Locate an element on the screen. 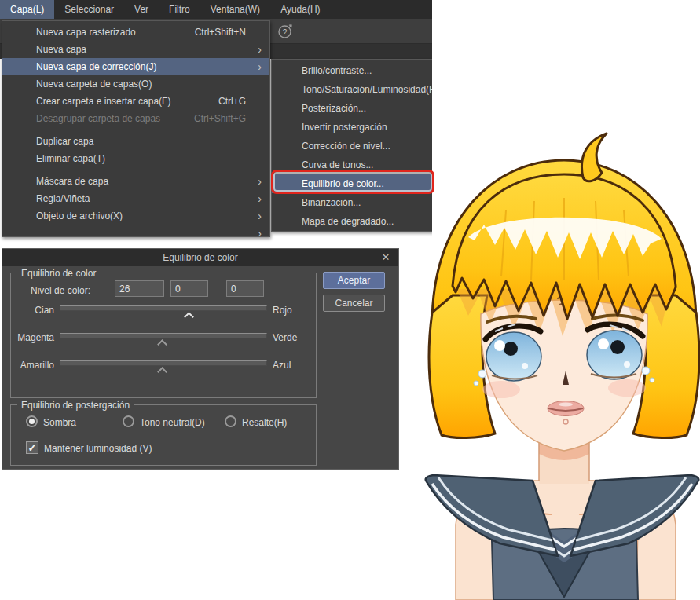 This screenshot has width=700, height=600. menubar-item-ver: Ver is located at coordinates (141, 9).